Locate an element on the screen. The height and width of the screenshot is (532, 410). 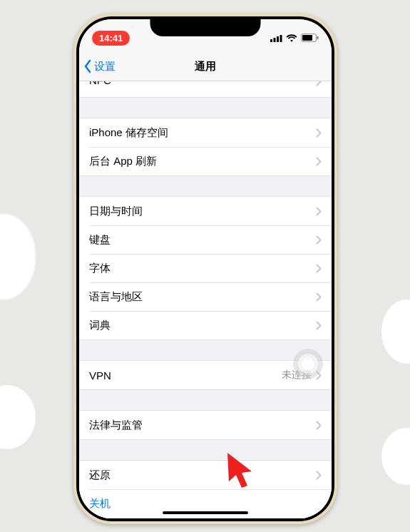
row-label: 法律与监管 is located at coordinates (116, 425).